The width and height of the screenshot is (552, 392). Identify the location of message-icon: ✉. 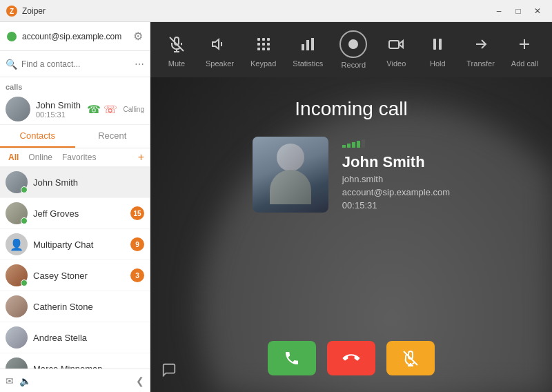
(10, 381).